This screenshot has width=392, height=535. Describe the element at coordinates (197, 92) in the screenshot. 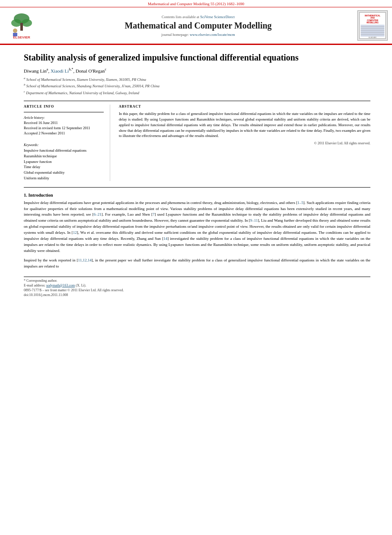

I see `affiliation-c: c Department of Mathematics, National Un…` at that location.